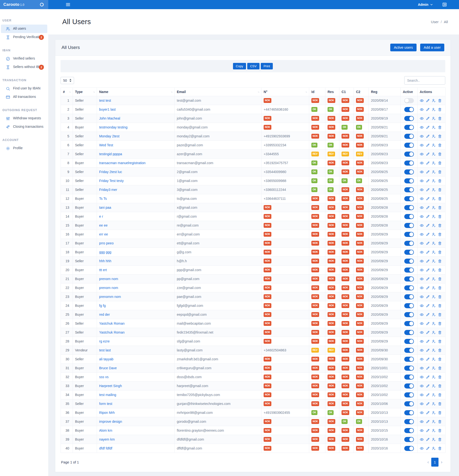 This screenshot has width=459, height=476. I want to click on sidebar-item-pending-verification: Pending Verification2, so click(24, 37).